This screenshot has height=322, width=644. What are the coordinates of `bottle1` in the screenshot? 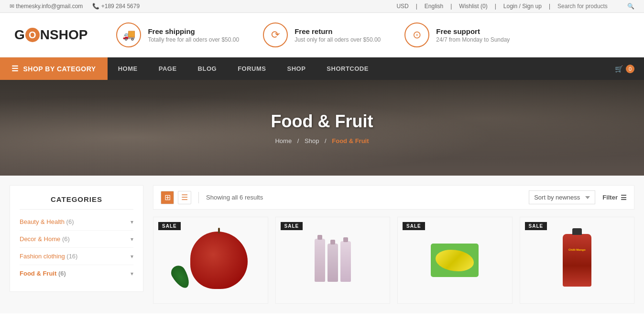 It's located at (320, 260).